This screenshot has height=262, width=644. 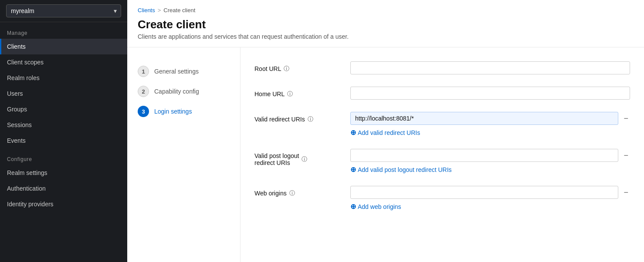 What do you see at coordinates (64, 125) in the screenshot?
I see `sidebar-item-sessions: Sessions` at bounding box center [64, 125].